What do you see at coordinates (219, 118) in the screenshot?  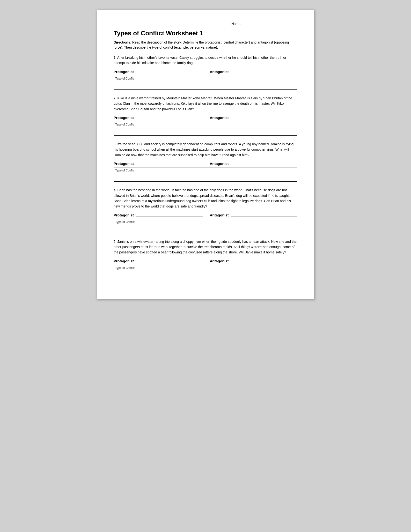 I see `antagonist-label-2: Antagonist` at bounding box center [219, 118].